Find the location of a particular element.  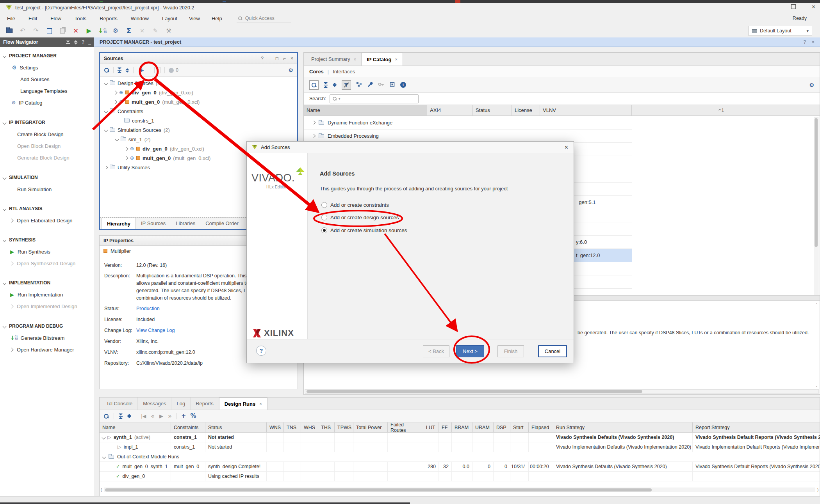

open-project-icon is located at coordinates (9, 31).